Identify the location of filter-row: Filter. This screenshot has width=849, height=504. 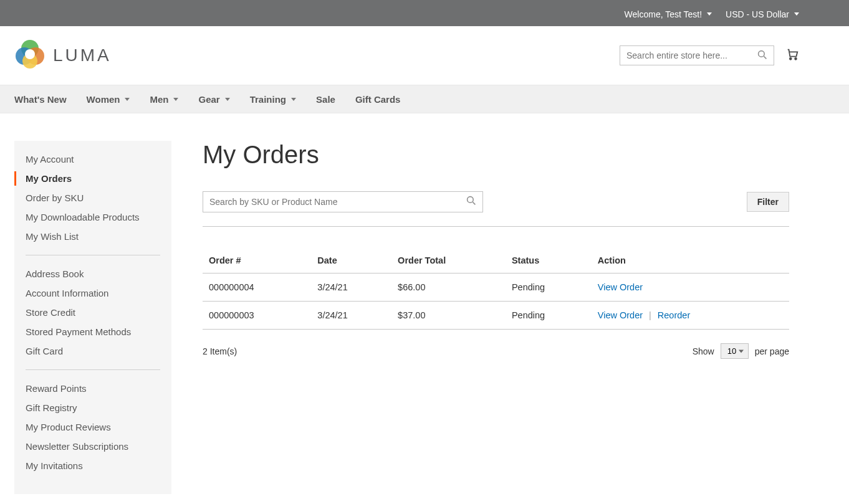
(496, 202).